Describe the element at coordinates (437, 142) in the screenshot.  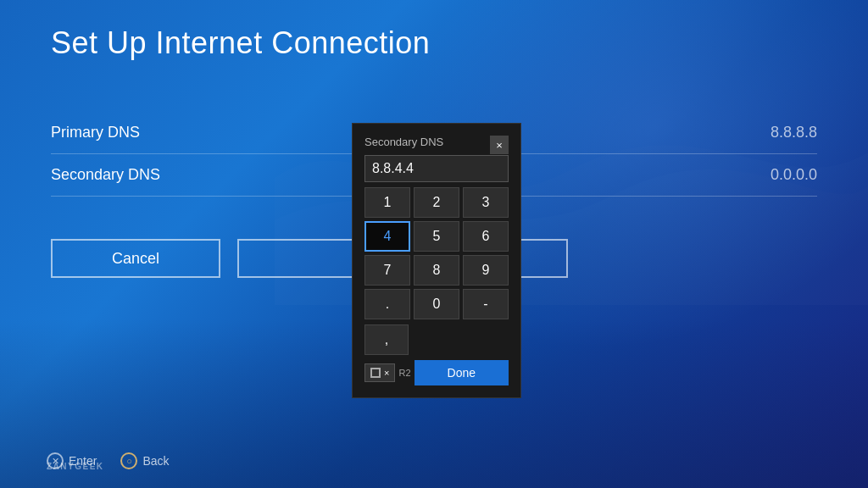
I see `dialog-title: Secondary DNS` at that location.